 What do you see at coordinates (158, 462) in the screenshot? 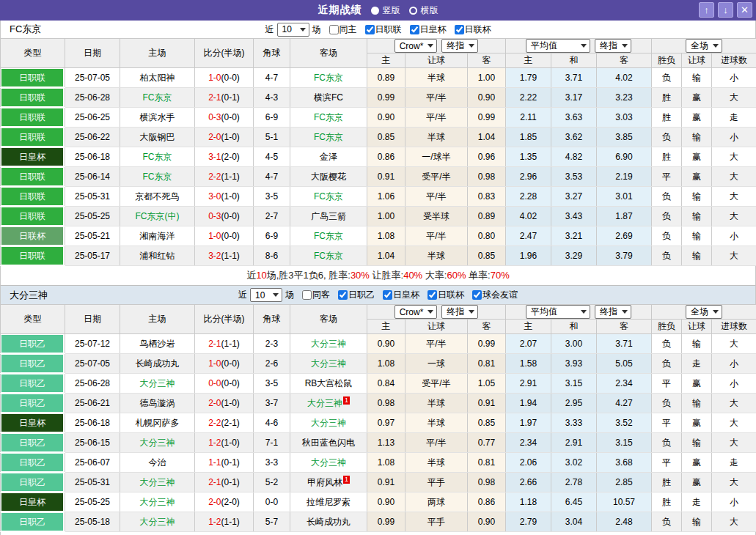
I see `home-team-name: 今治` at bounding box center [158, 462].